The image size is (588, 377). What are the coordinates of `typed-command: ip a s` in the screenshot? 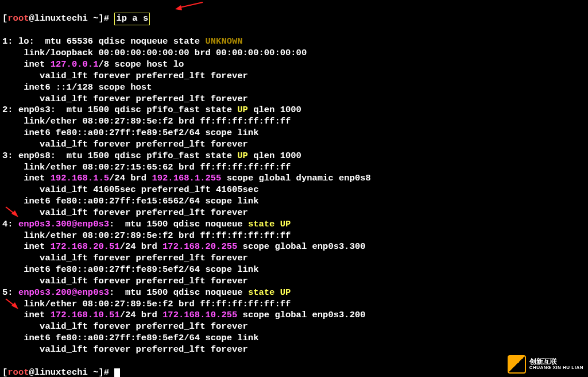 It's located at (132, 19).